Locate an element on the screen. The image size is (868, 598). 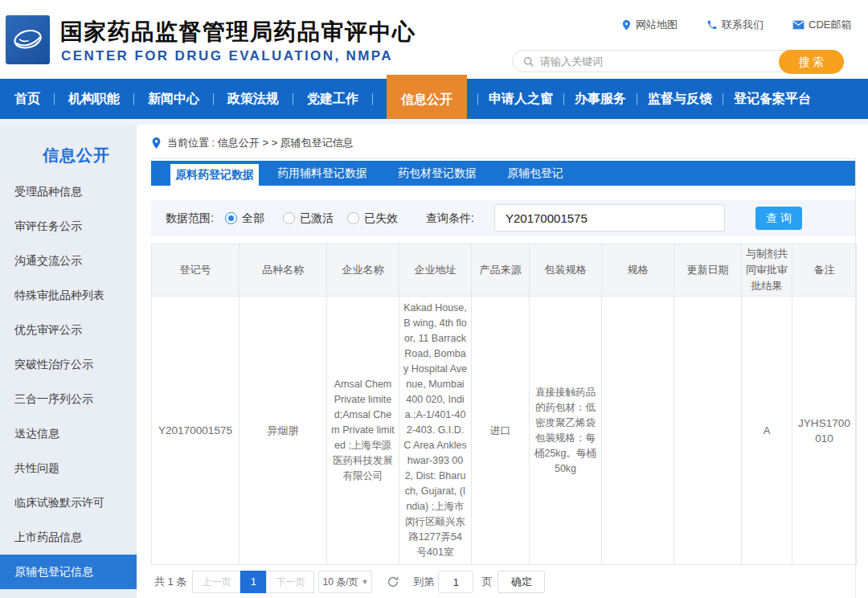
col-variety: 品种名称 is located at coordinates (283, 270).